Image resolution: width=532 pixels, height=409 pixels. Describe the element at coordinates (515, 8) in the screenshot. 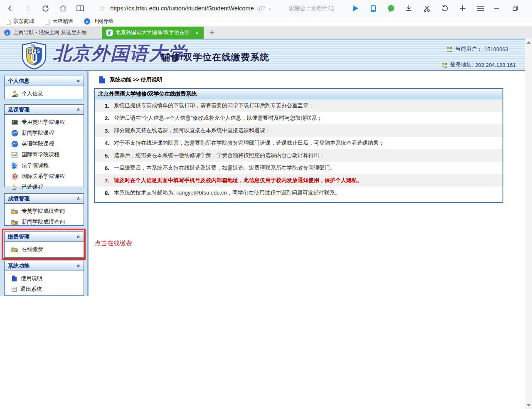

I see `restore-window-button` at that location.